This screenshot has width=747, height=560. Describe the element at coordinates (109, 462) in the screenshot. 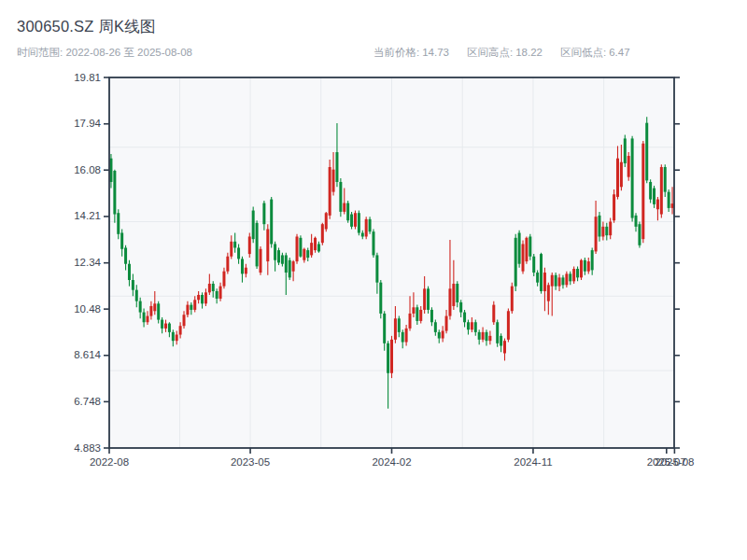

I see `x-tick-label: 2022-08` at that location.